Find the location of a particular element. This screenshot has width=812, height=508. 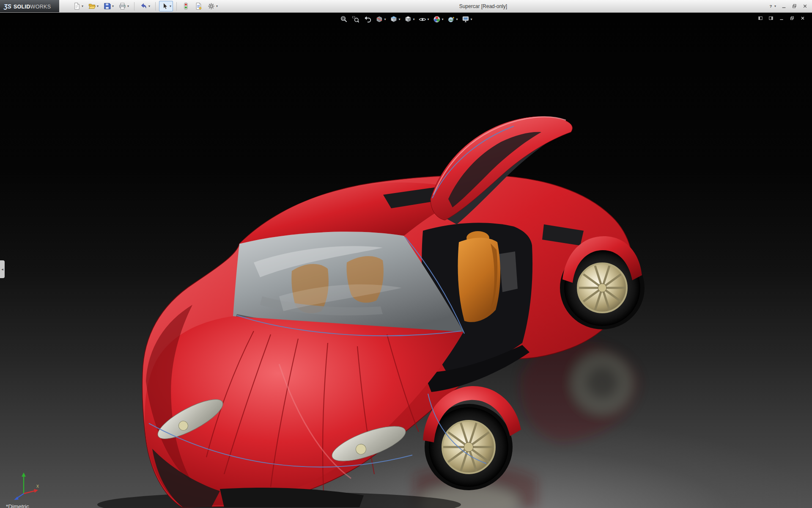

view-orientation-icon is located at coordinates (393, 19).